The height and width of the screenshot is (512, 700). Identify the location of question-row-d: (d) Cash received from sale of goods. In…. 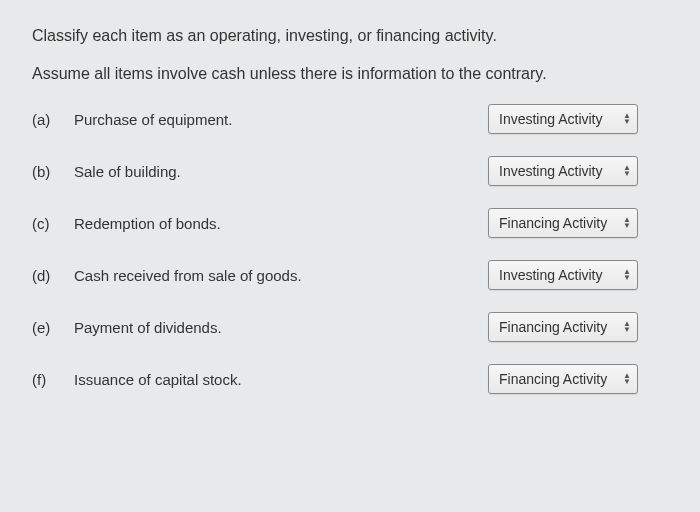
(350, 275).